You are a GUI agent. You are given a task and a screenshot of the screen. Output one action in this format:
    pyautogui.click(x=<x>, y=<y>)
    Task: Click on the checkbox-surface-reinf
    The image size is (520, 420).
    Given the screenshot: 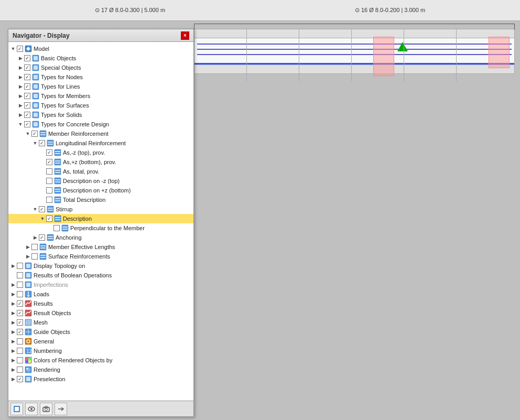 What is the action you would take?
    pyautogui.click(x=35, y=256)
    